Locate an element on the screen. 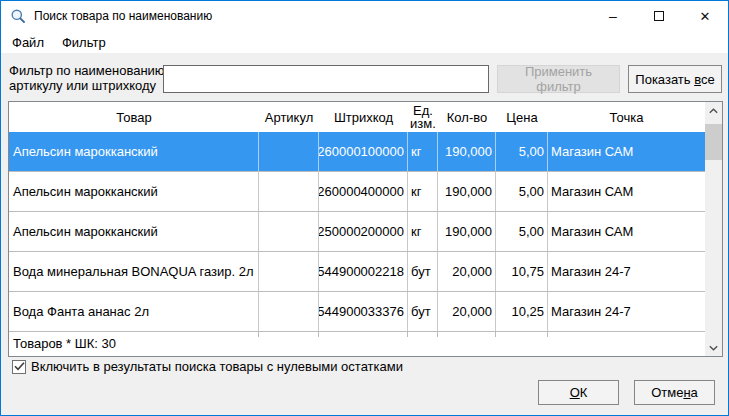 This screenshot has height=416, width=729. menu-filter: Фильтр is located at coordinates (84, 42).